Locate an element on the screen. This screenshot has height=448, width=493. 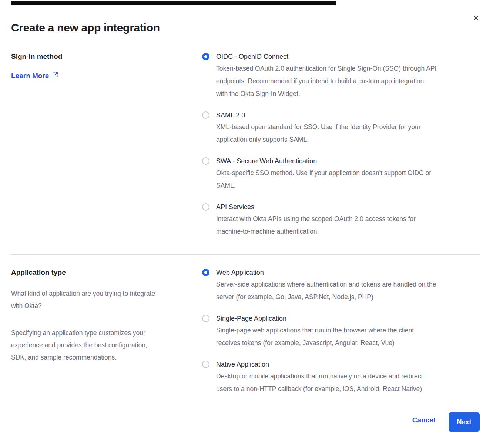
option-swa: SWA - Secure Web Authentication Okta-spe… is located at coordinates (342, 174).